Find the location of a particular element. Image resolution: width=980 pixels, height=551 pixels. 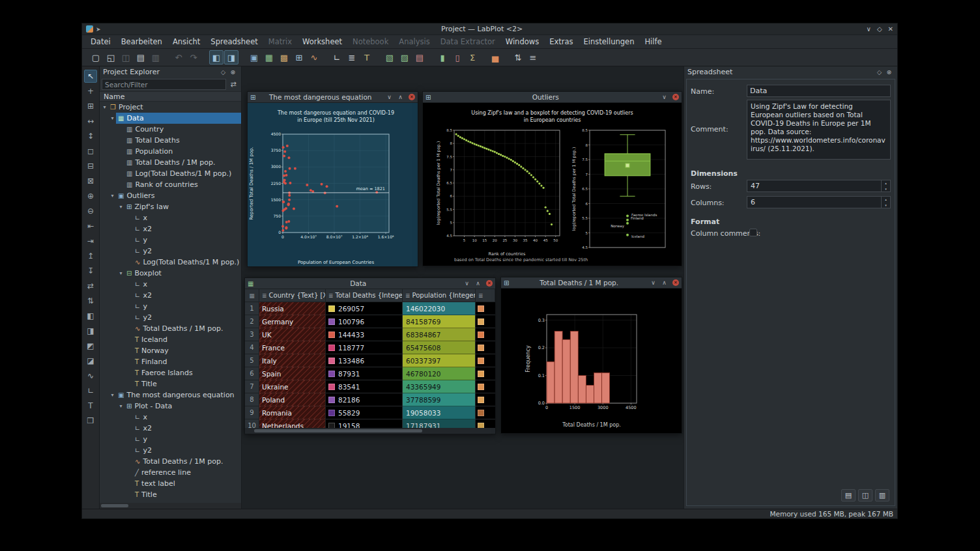

dock-right-icon: ◨ is located at coordinates (91, 331).